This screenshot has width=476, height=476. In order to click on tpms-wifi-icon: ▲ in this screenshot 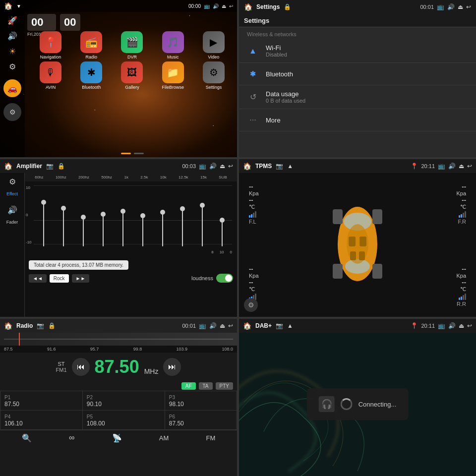, I will do `click(290, 166)`.